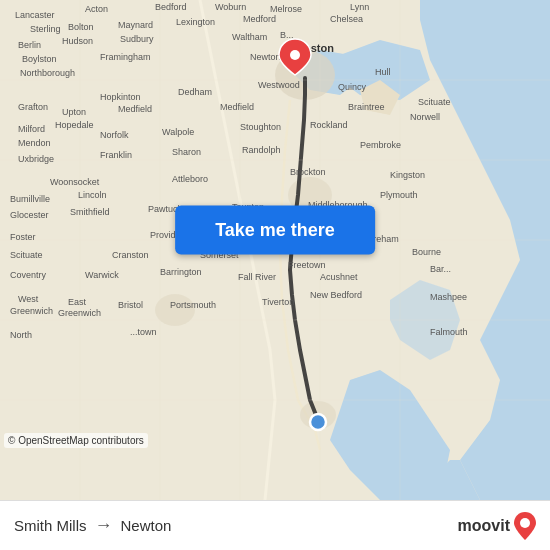  Describe the element at coordinates (286, 9) in the screenshot. I see `svg-text: Melrose` at that location.